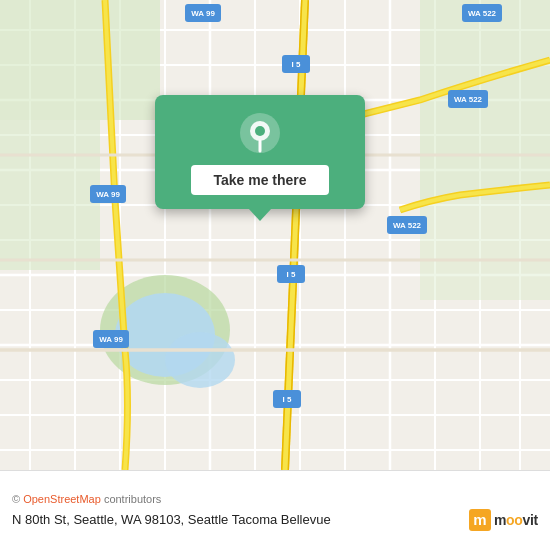 This screenshot has width=550, height=550. Describe the element at coordinates (480, 520) in the screenshot. I see `moovit-m-badge: m` at that location.